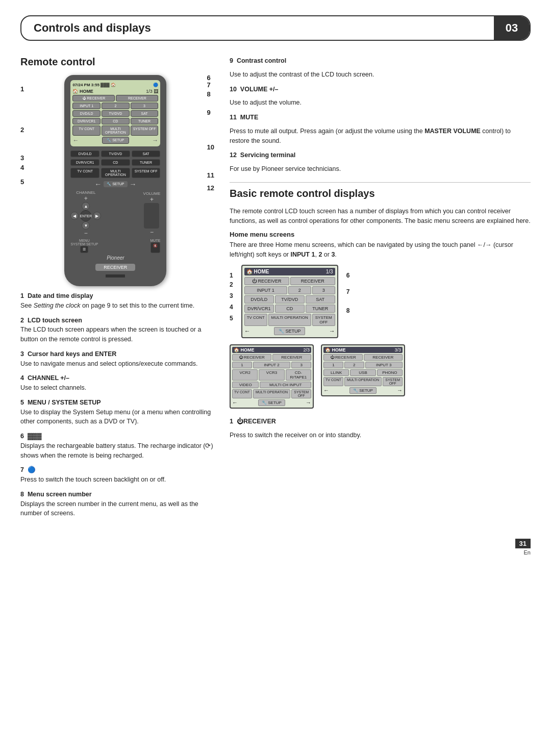 This screenshot has height=756, width=551. Describe the element at coordinates (313, 281) in the screenshot. I see `screen13-btn-recv-right: RECEIVER` at that location.